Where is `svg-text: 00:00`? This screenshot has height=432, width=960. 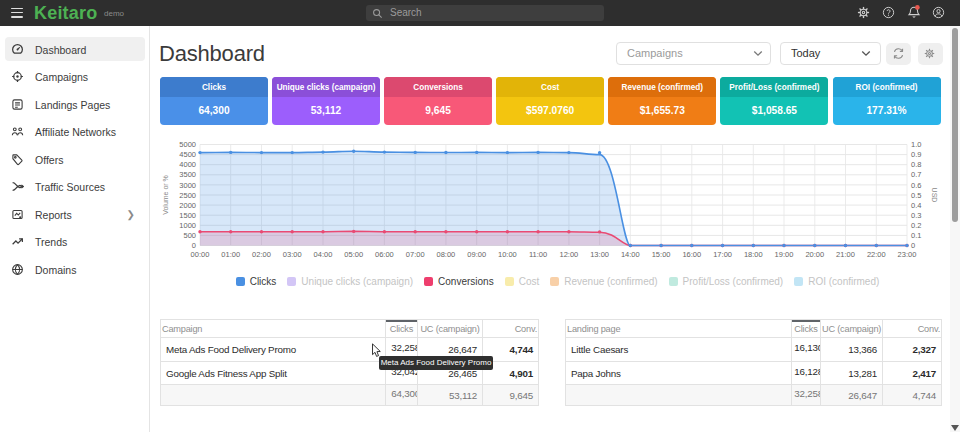 svg-text: 00:00 is located at coordinates (200, 254).